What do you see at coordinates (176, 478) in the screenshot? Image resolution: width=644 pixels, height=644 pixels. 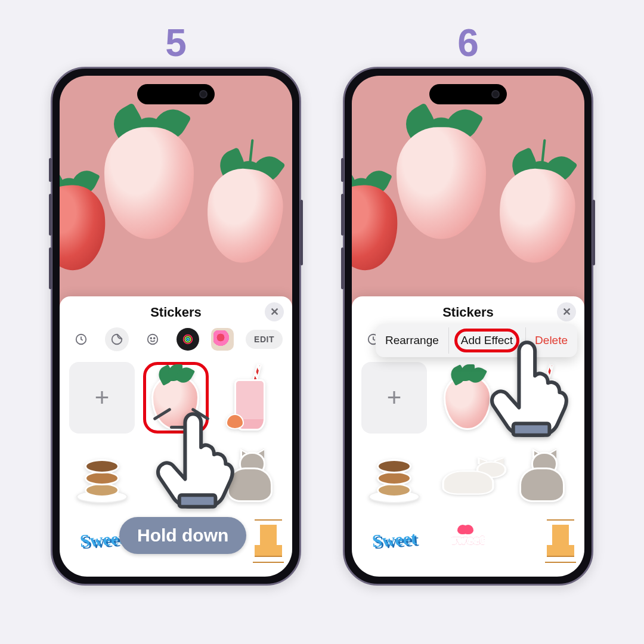 I see `sticker-hidden` at bounding box center [176, 478].